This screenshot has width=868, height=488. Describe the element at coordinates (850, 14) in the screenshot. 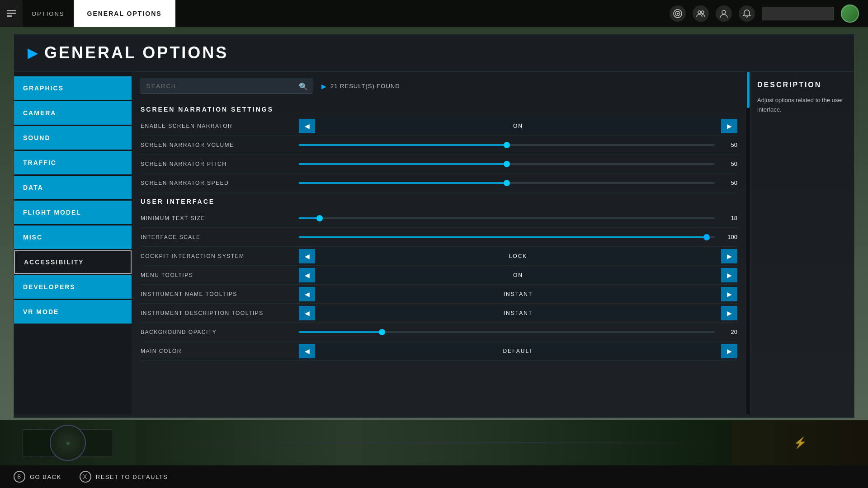

I see `user-avatar` at that location.